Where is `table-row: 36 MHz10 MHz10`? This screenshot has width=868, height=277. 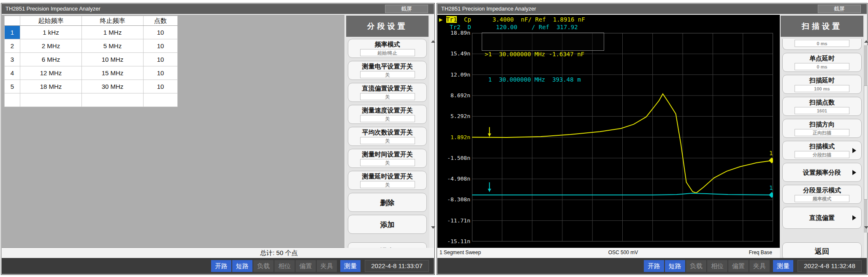 table-row: 36 MHz10 MHz10 is located at coordinates (91, 60).